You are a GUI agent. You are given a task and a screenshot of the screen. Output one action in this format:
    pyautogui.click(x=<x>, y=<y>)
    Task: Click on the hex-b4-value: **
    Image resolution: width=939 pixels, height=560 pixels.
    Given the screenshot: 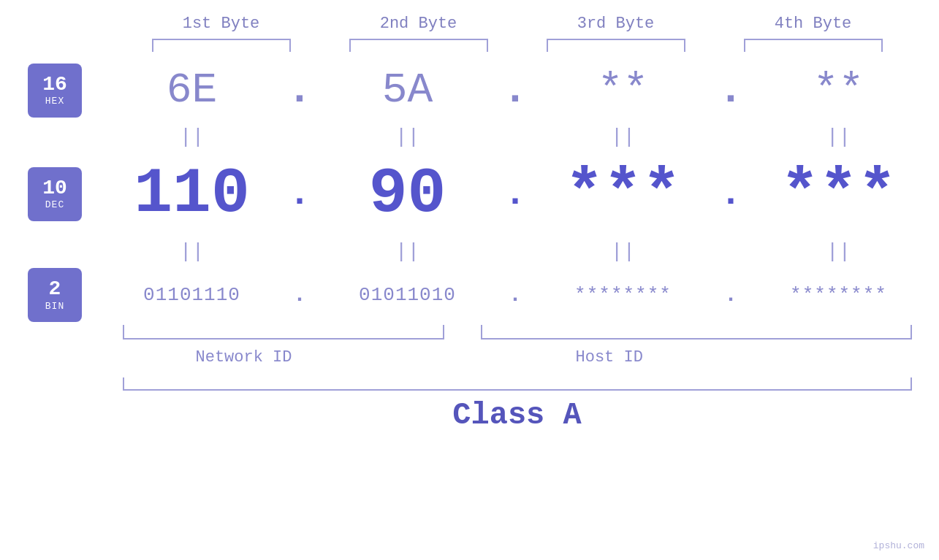 What is the action you would take?
    pyautogui.click(x=839, y=91)
    